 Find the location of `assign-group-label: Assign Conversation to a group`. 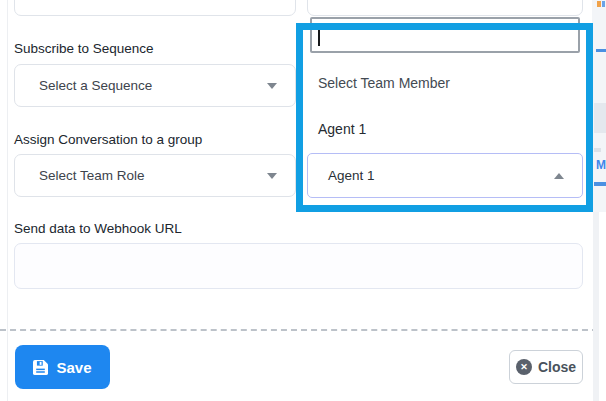

assign-group-label: Assign Conversation to a group is located at coordinates (108, 140).